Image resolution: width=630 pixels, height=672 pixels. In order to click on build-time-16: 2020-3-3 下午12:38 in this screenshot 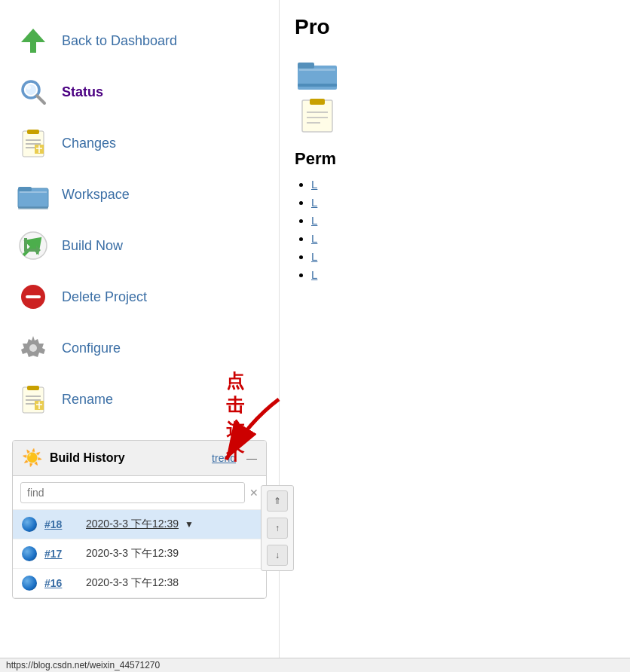, I will do `click(133, 583)`.